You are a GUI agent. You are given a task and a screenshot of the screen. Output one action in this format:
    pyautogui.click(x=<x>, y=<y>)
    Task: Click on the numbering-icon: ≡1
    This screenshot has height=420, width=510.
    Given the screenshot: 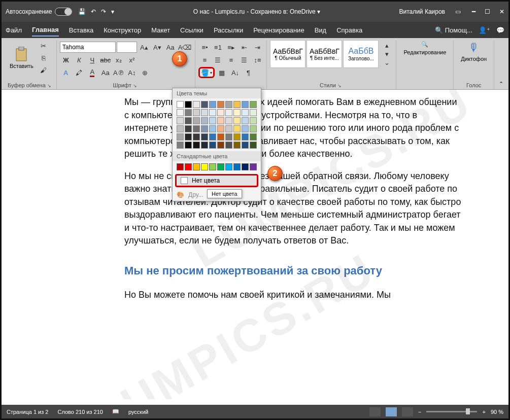 What is the action you would take?
    pyautogui.click(x=218, y=47)
    